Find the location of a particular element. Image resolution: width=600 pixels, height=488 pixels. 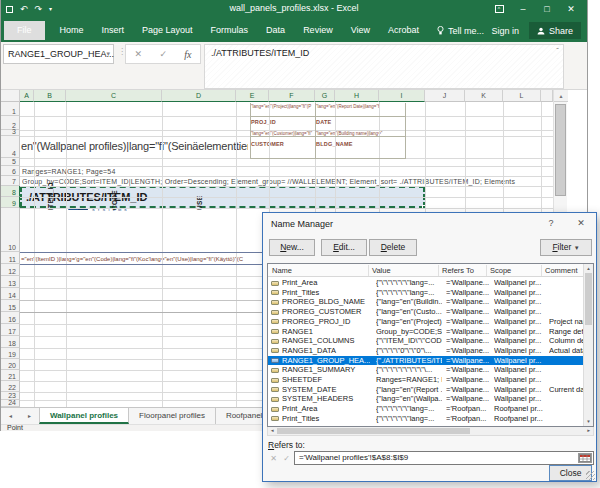

ribbon-tab-insert: Insert is located at coordinates (114, 30).